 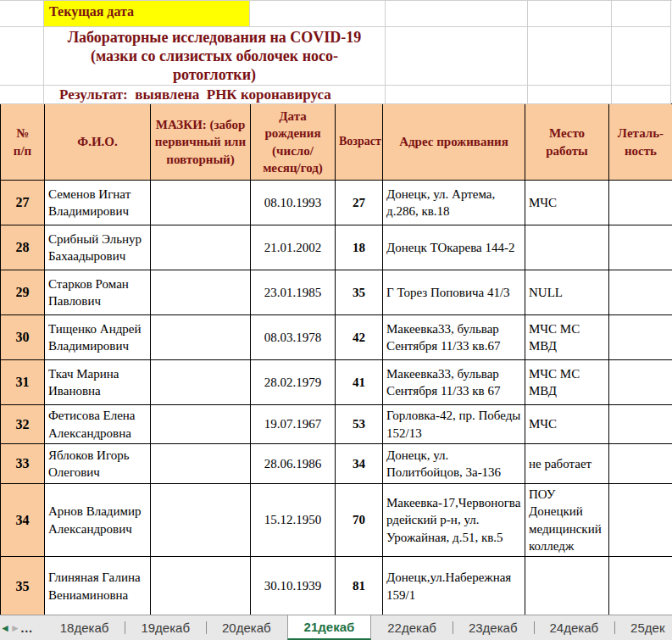 I want to click on cell-fio: Срибный Эльнур Бахаадырович, so click(x=98, y=248).